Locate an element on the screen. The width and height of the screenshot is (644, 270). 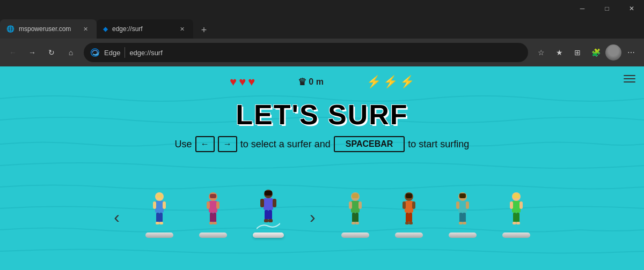
heart-1: ♥ is located at coordinates (233, 82).